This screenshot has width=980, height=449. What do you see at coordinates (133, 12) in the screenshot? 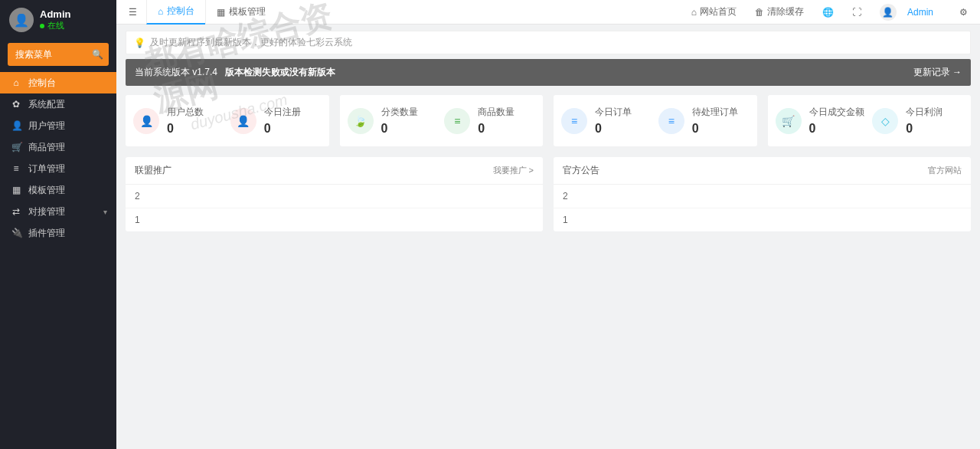
I see `hamburger-icon: ☰` at bounding box center [133, 12].